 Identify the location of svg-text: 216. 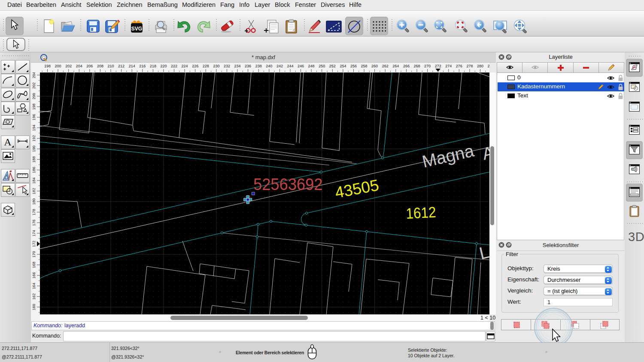
(143, 66).